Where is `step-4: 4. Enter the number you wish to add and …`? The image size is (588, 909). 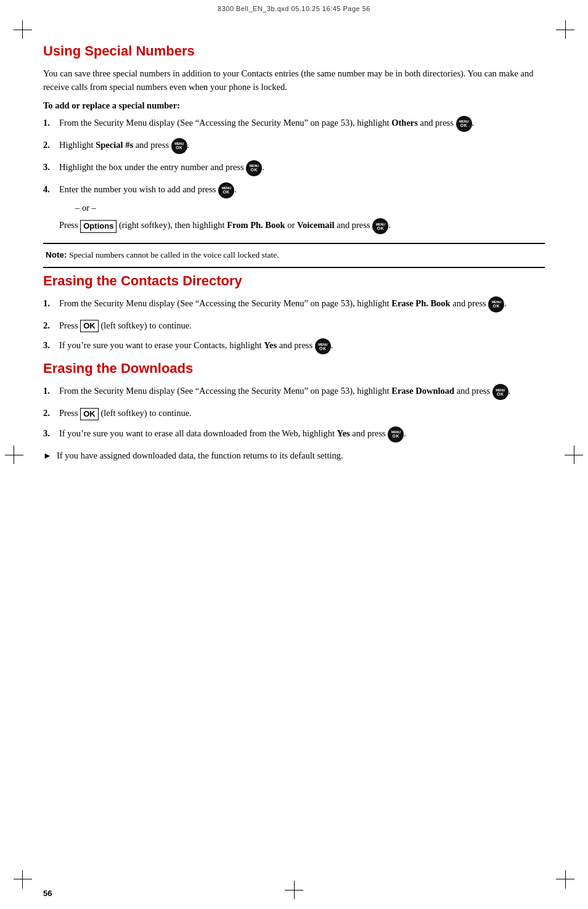
step-4: 4. Enter the number you wish to add and … is located at coordinates (294, 208).